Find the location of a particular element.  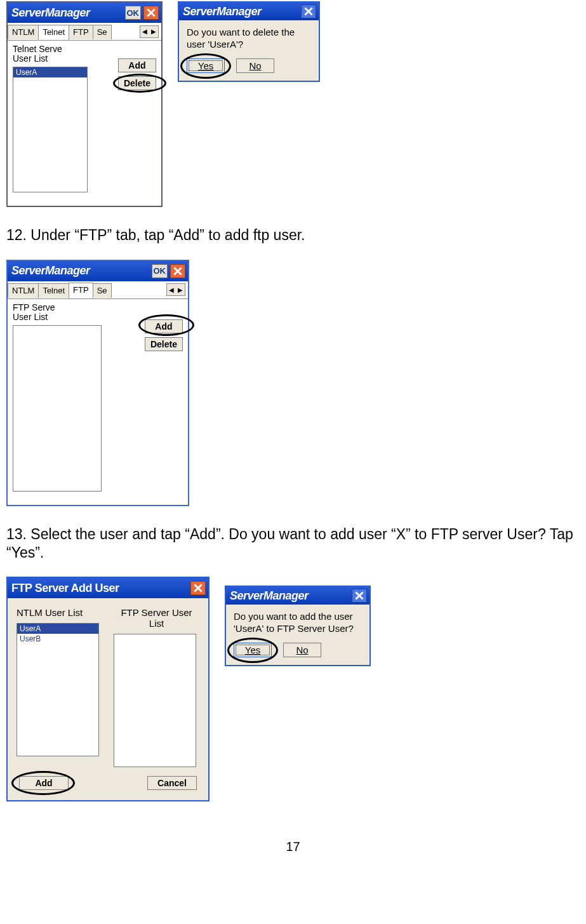

ntlm-user-listbox: UserA UserB is located at coordinates (58, 690).